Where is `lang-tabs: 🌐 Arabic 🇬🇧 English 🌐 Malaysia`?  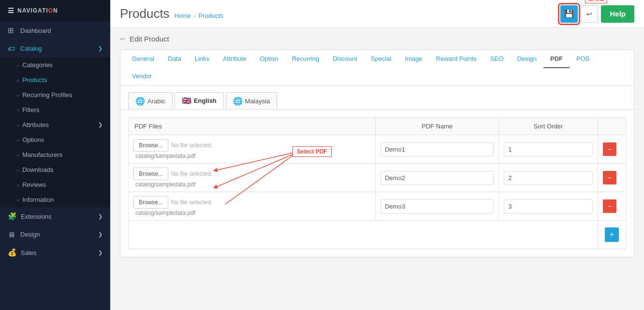
lang-tabs: 🌐 Arabic 🇬🇧 English 🌐 Malaysia is located at coordinates (377, 98).